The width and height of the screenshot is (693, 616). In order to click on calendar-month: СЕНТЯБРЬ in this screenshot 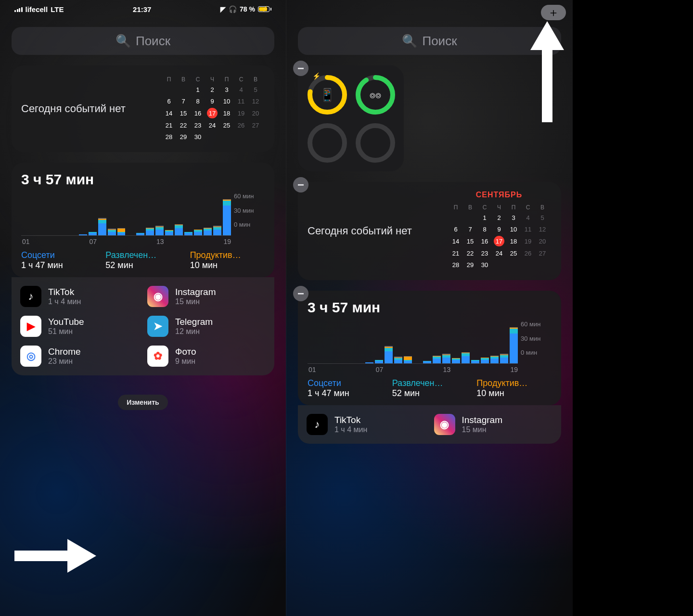, I will do `click(499, 195)`.